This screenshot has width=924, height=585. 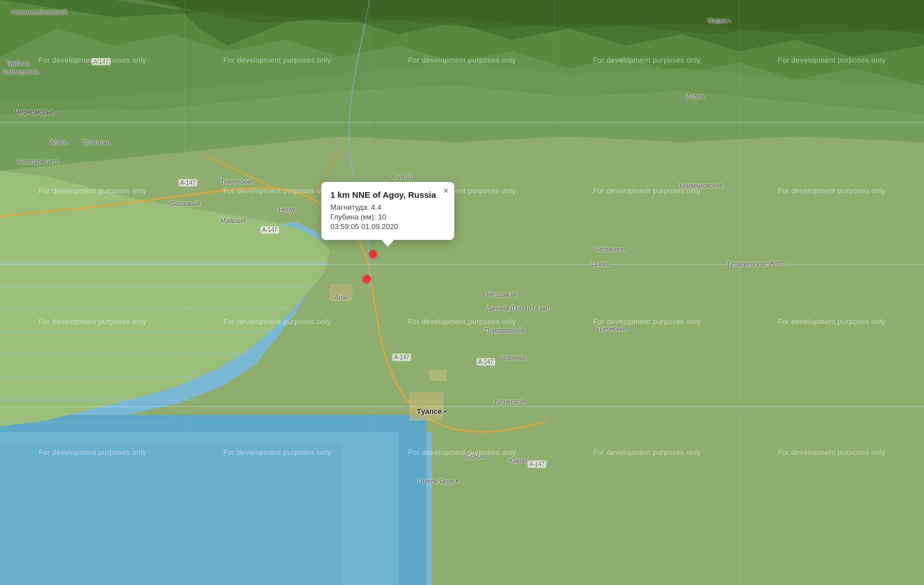 I want to click on popup-datetime: 03:59:05 01.09.2020, so click(x=388, y=226).